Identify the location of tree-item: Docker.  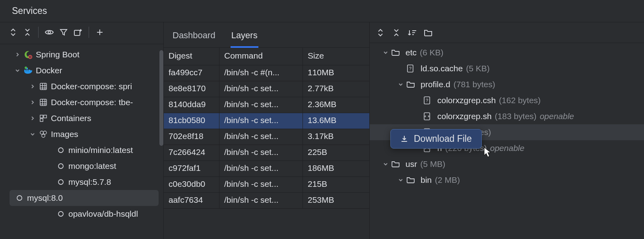
(82, 71).